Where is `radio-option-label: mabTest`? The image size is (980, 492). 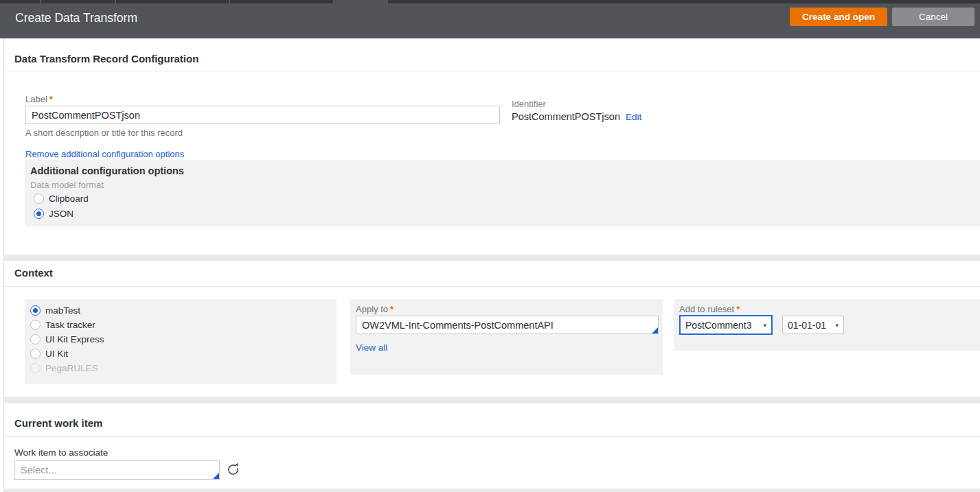 radio-option-label: mabTest is located at coordinates (63, 310).